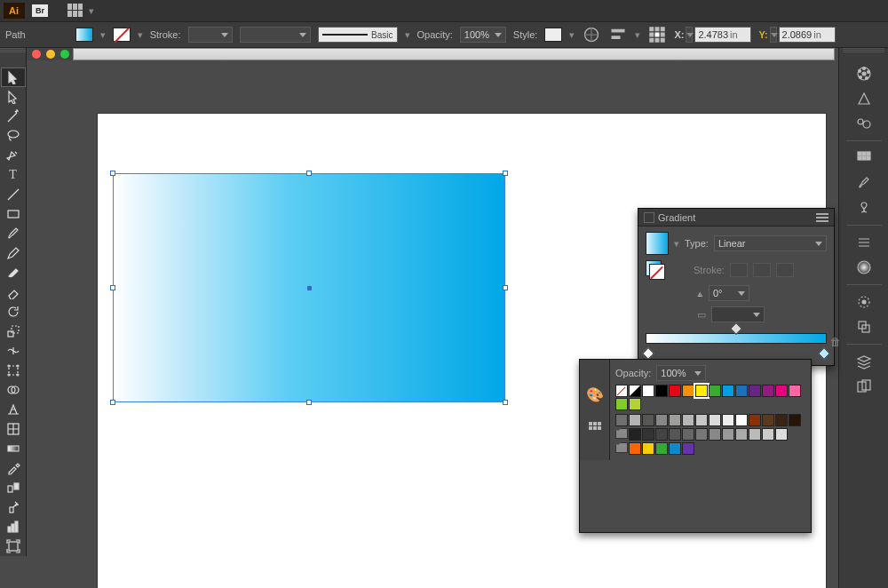 This screenshot has height=588, width=888. What do you see at coordinates (864, 208) in the screenshot?
I see `symbols-panel-icon` at bounding box center [864, 208].